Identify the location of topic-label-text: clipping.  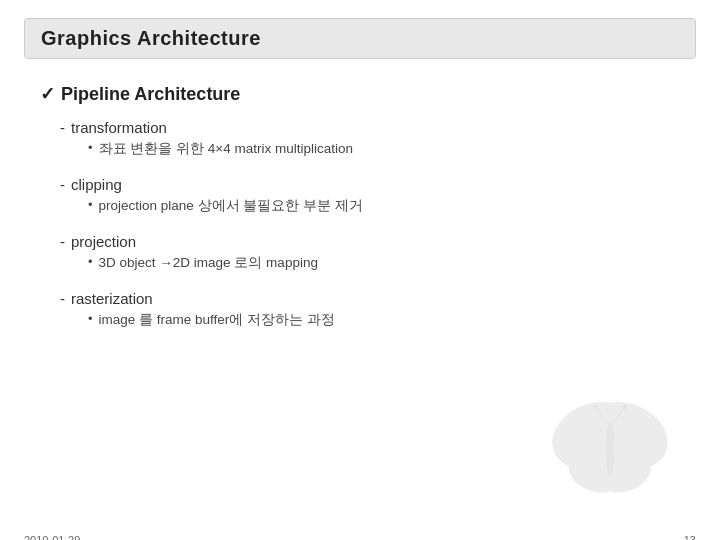
(96, 184).